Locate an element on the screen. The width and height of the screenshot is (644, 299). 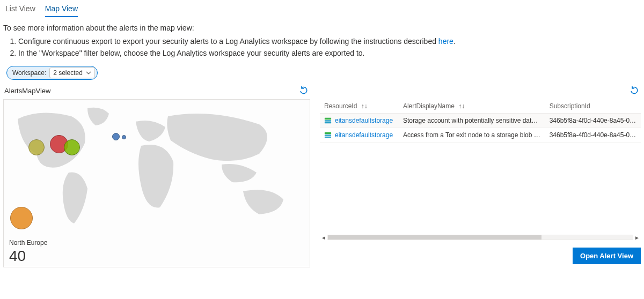
filter-bar: Workspace: 2 selected is located at coordinates (324, 73).